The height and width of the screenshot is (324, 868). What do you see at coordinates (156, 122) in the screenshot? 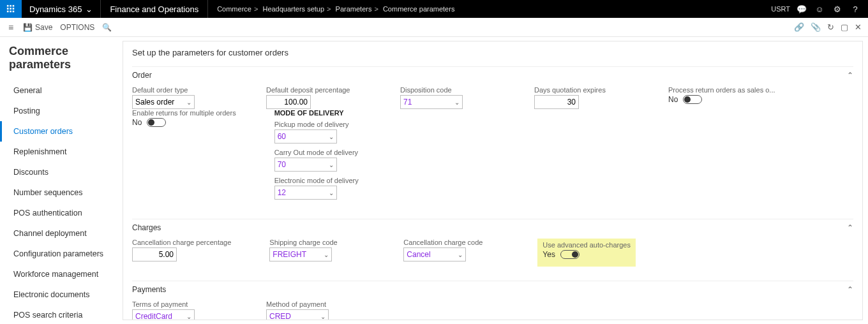
I see `enable-returns-toggle` at bounding box center [156, 122].